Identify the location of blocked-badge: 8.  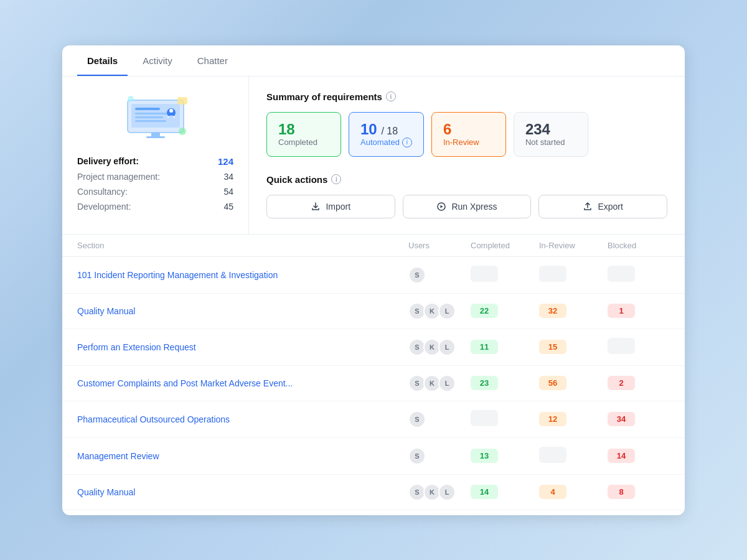
(621, 492).